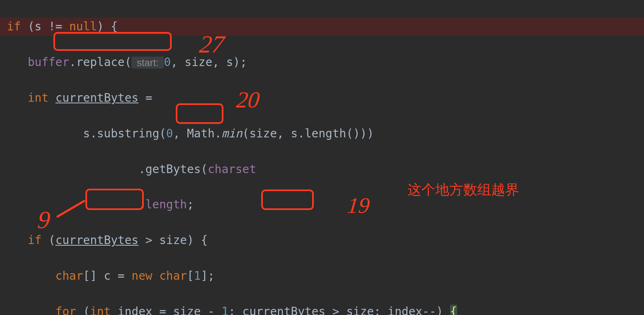  What do you see at coordinates (322, 62) in the screenshot?
I see `code-line: buffer.replace( start: 0, size, s);` at bounding box center [322, 62].